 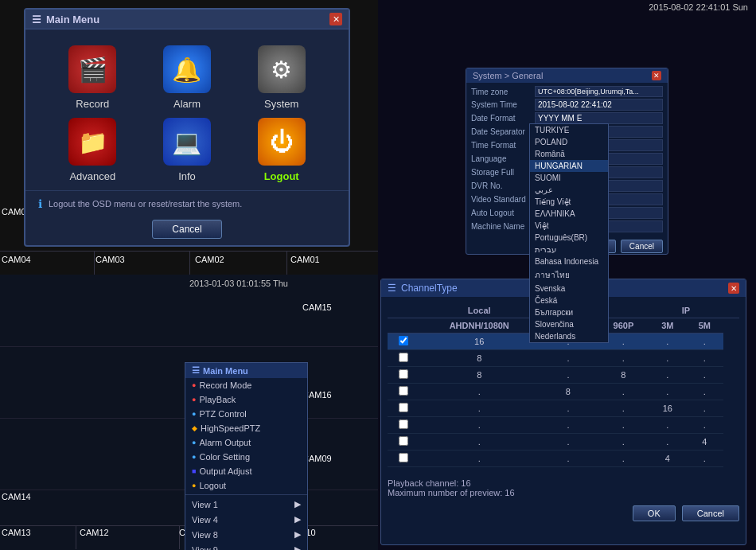 What do you see at coordinates (479, 326) in the screenshot?
I see `ch-th-ahdnh: AHDNH/1080N` at bounding box center [479, 326].